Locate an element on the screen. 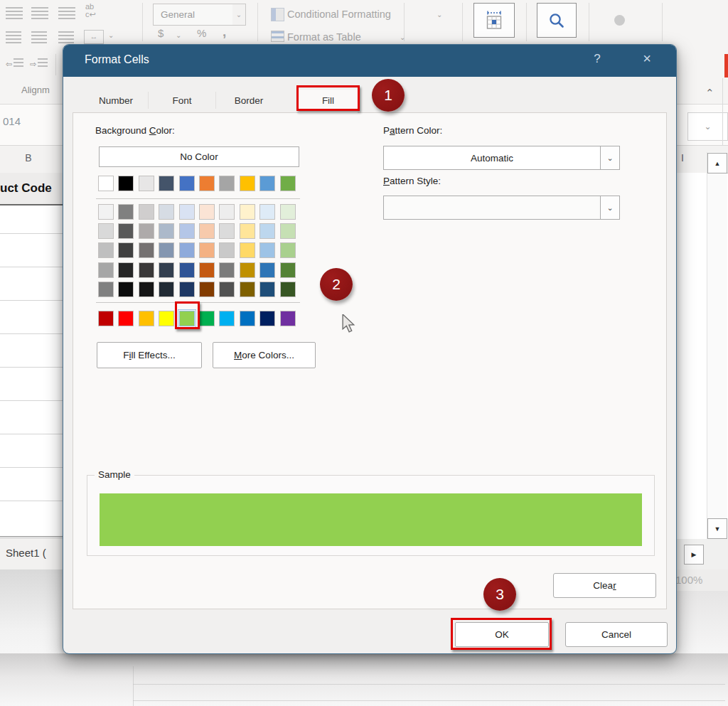 The width and height of the screenshot is (728, 706). insert-slicer-button is located at coordinates (494, 20).